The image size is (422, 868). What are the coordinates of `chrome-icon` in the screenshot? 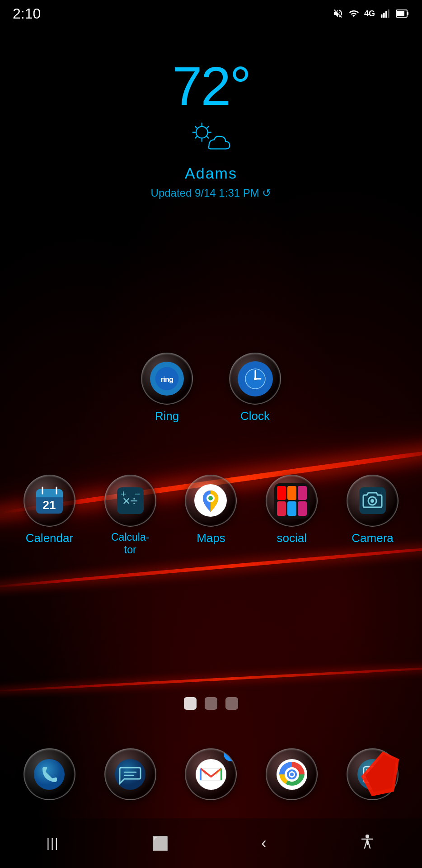 It's located at (292, 774).